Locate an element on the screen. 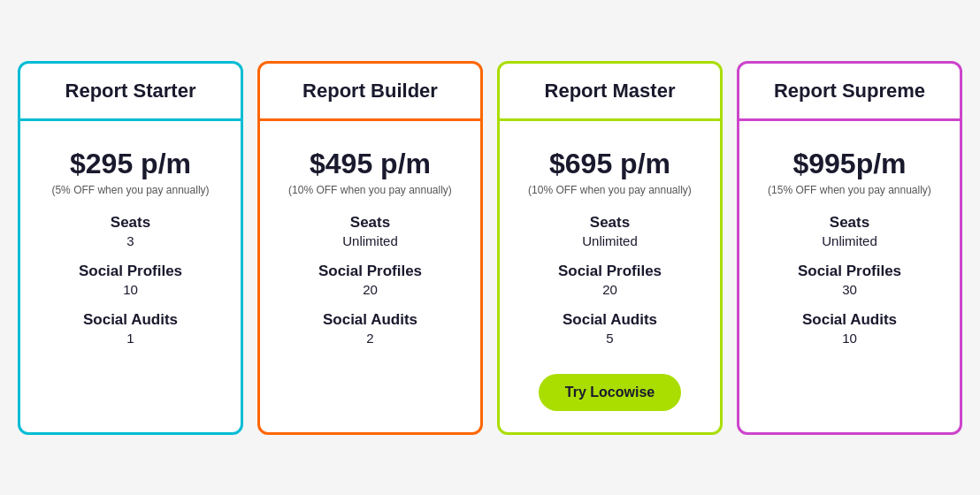  card-header-master: Report Master is located at coordinates (610, 92).